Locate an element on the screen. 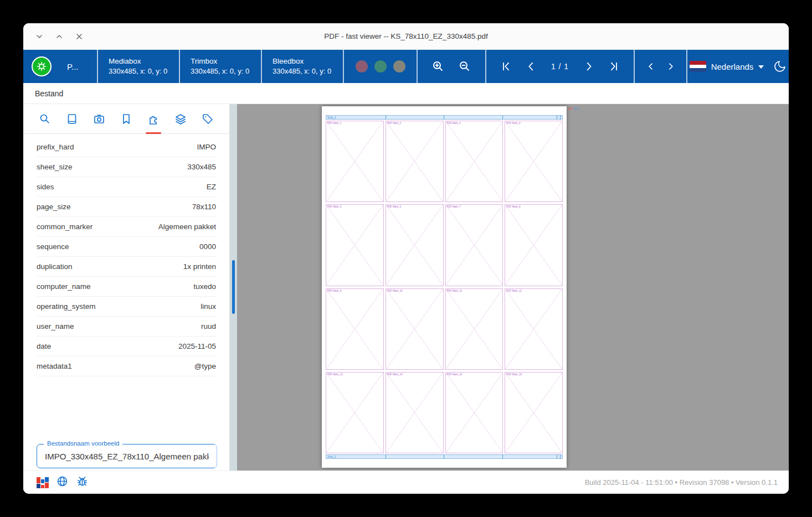  trimbox-value: 330x485, x: 0, y: 0 is located at coordinates (220, 72).